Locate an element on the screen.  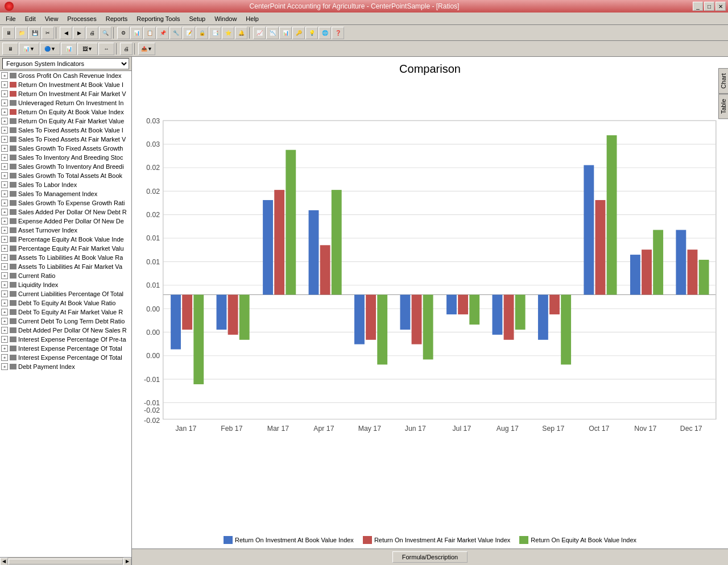
tb-save: 💾 is located at coordinates (35, 33).